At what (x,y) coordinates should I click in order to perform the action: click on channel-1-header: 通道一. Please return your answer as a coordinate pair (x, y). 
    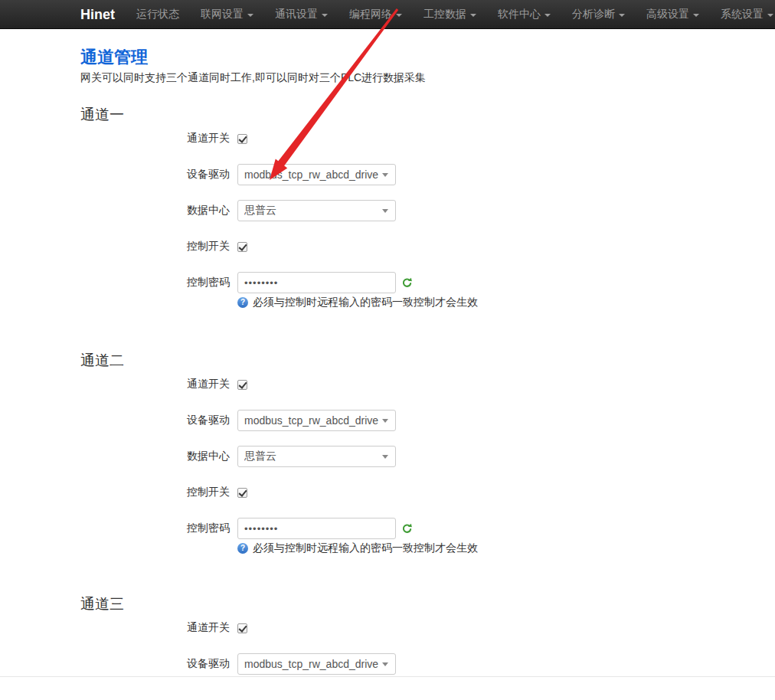
    Looking at the image, I should click on (412, 115).